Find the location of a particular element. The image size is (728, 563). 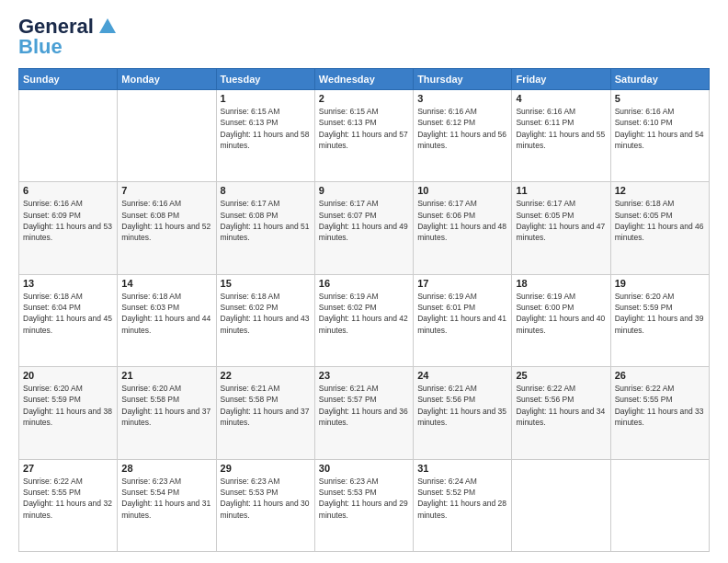

day-number: 6 is located at coordinates (68, 190).